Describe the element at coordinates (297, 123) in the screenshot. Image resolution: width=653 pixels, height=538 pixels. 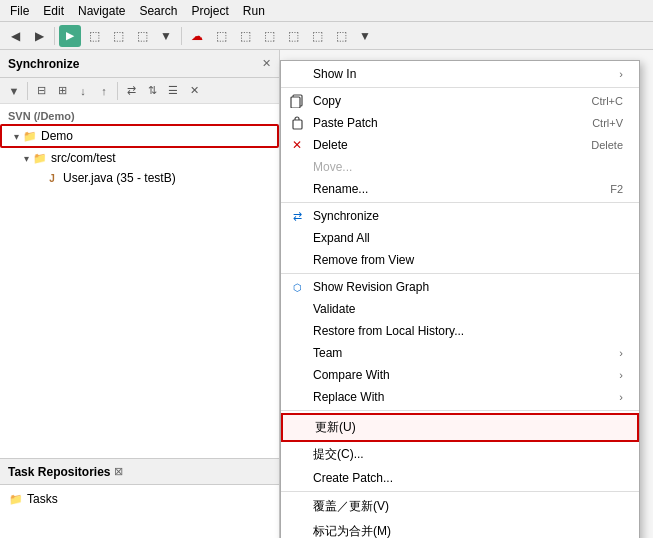
I see `paste-icon` at that location.